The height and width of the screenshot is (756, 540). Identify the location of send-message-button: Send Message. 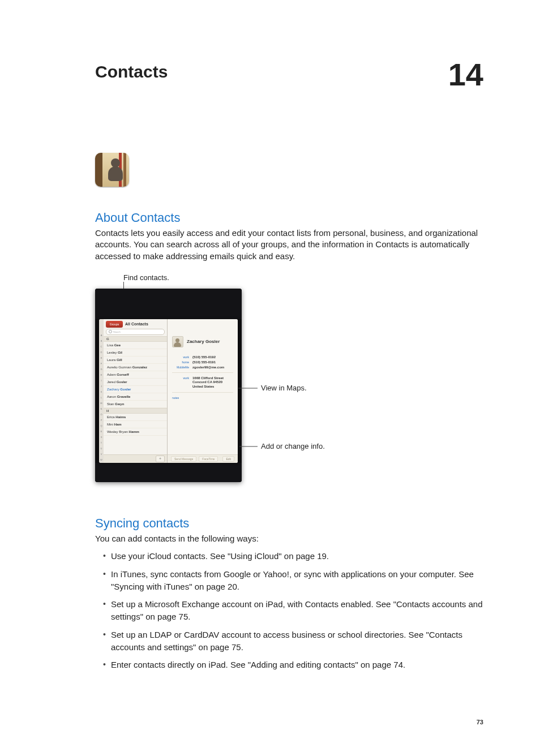
(183, 459).